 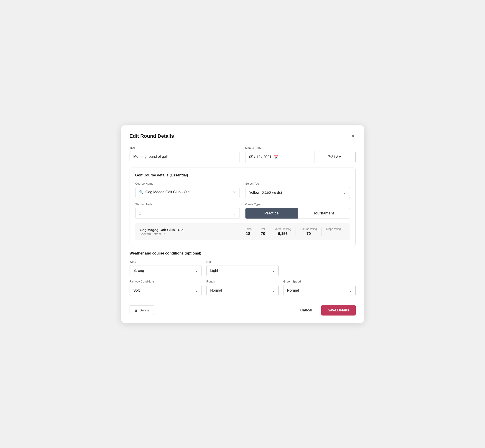 I want to click on save-button: Save Details, so click(x=339, y=310).